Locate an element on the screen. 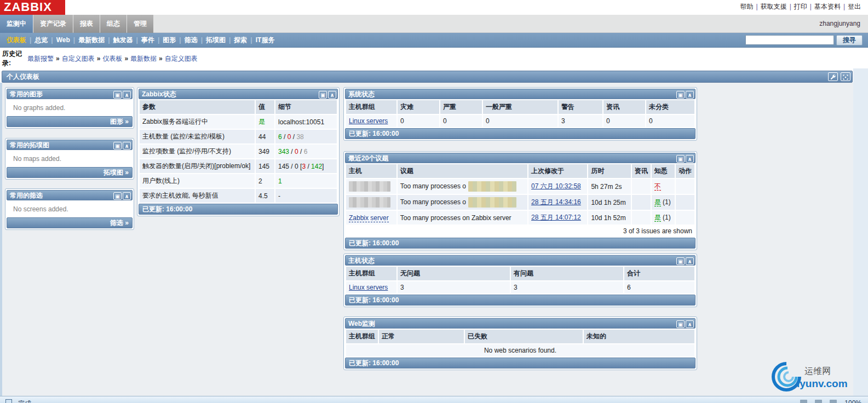 The height and width of the screenshot is (403, 868). search-button: 搜寻 is located at coordinates (849, 41).